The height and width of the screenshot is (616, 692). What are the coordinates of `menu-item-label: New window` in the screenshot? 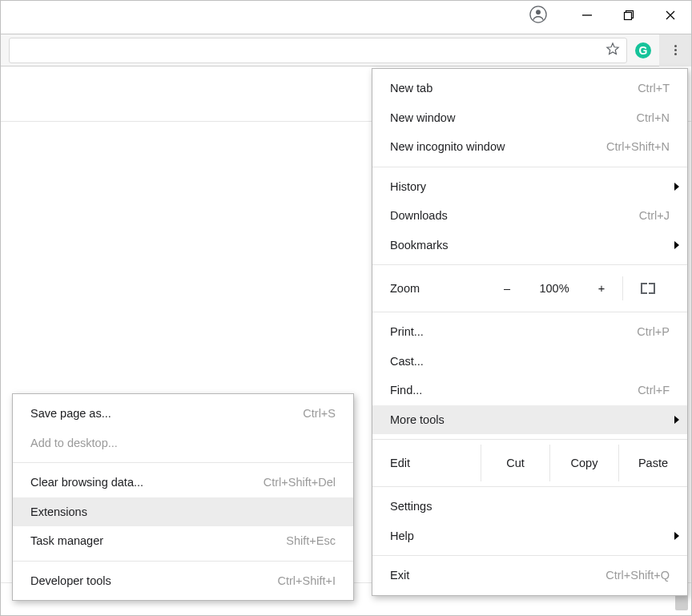 It's located at (500, 118).